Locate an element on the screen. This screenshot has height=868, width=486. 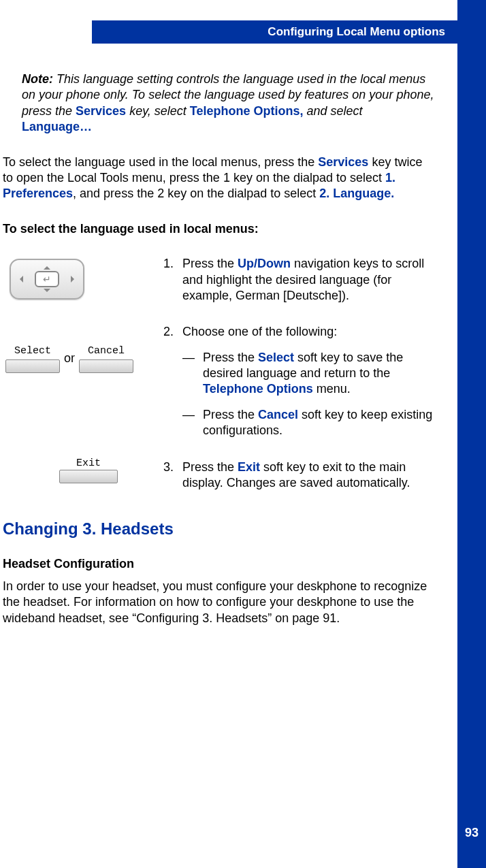
cancel-link: Cancel is located at coordinates (278, 415).